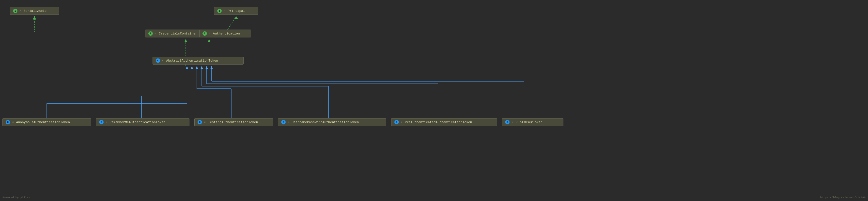  Describe the element at coordinates (34, 11) in the screenshot. I see `node-serializable: I « Serializable` at that location.